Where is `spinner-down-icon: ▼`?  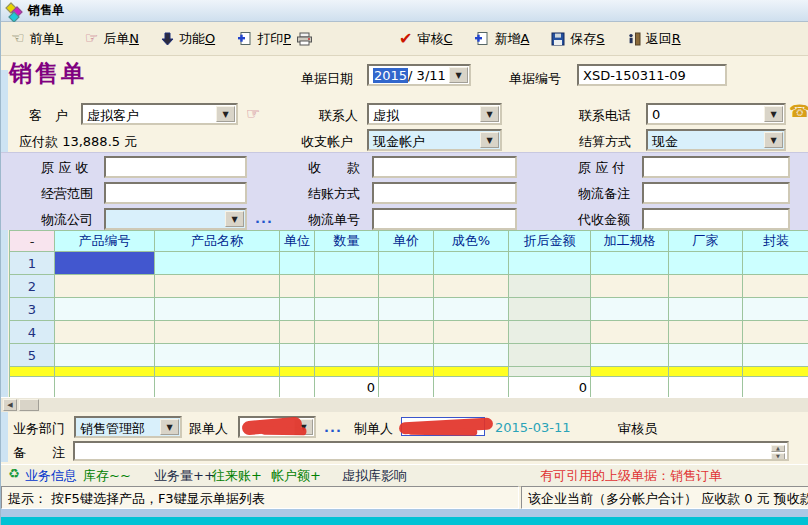
spinner-down-icon: ▼ is located at coordinates (778, 456).